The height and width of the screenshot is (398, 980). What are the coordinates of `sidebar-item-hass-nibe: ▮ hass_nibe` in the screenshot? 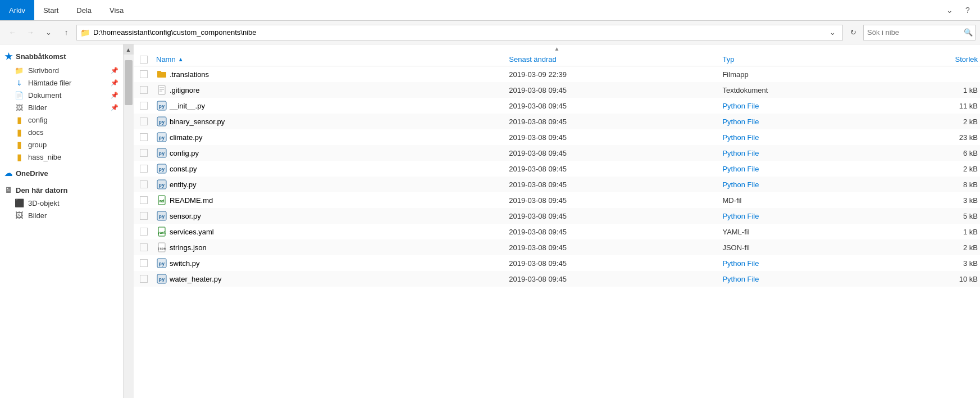 It's located at (62, 157).